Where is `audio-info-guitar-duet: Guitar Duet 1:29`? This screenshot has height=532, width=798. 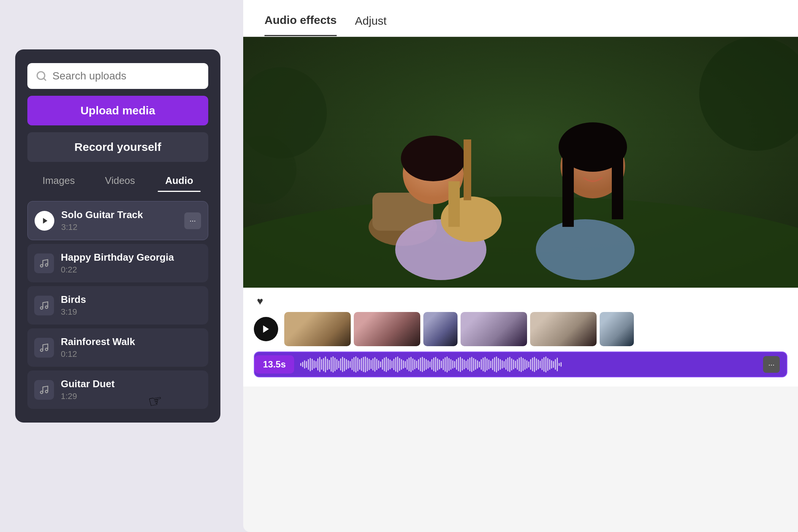
audio-info-guitar-duet: Guitar Duet 1:29 is located at coordinates (131, 390).